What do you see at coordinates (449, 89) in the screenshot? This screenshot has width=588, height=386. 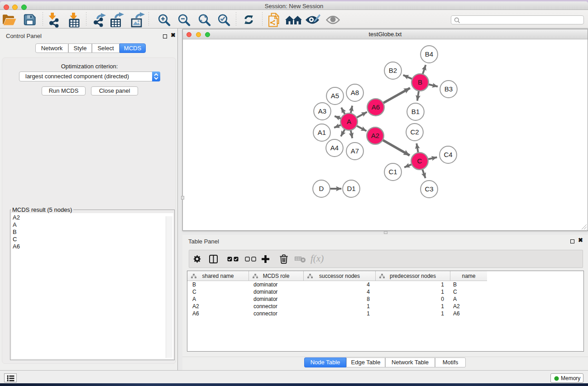 I see `svg-text: B3` at bounding box center [449, 89].